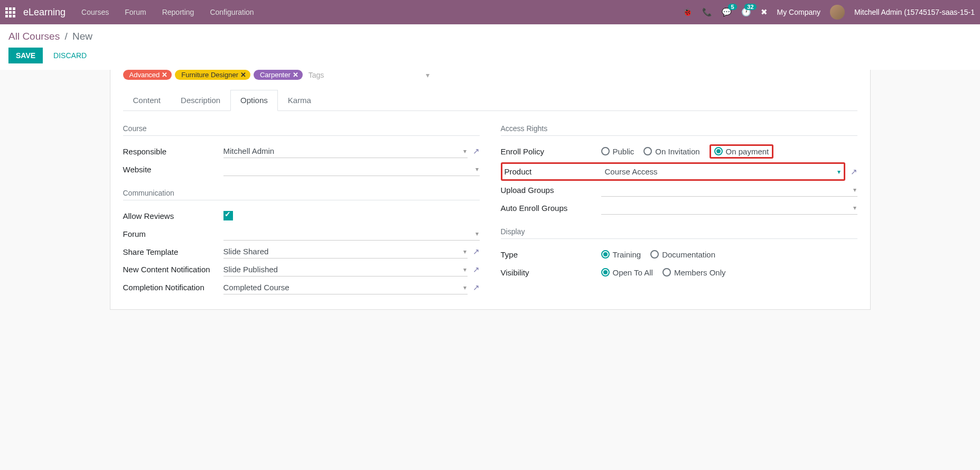 Image resolution: width=980 pixels, height=470 pixels. What do you see at coordinates (727, 12) in the screenshot?
I see `messages-icon: 💬5` at bounding box center [727, 12].